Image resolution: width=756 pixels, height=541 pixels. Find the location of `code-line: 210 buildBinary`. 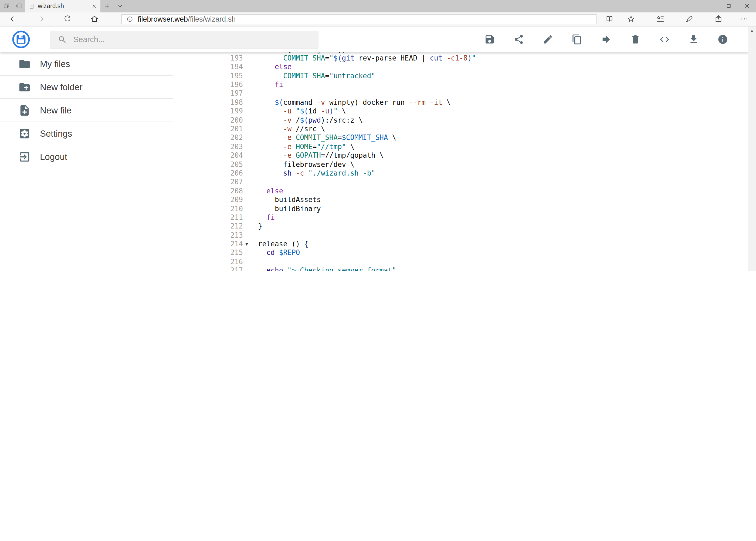

code-line: 210 buildBinary is located at coordinates (475, 209).